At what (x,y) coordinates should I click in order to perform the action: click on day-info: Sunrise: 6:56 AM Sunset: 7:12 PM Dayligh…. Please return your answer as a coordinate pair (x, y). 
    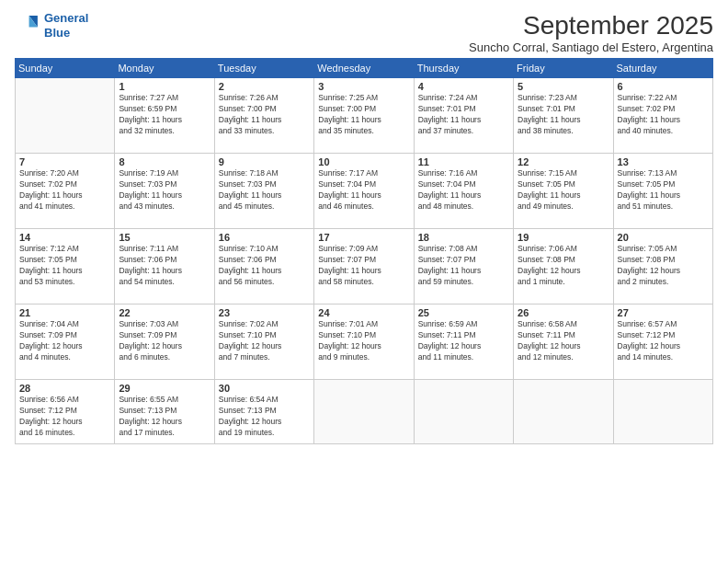
    Looking at the image, I should click on (64, 417).